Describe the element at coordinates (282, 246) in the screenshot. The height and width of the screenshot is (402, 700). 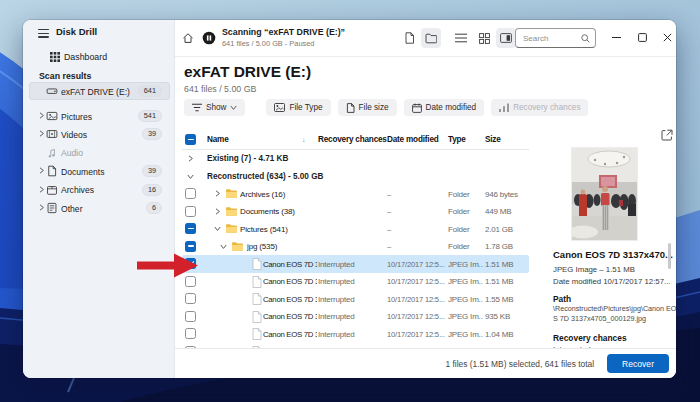
I see `file-name: jpg (535)` at that location.